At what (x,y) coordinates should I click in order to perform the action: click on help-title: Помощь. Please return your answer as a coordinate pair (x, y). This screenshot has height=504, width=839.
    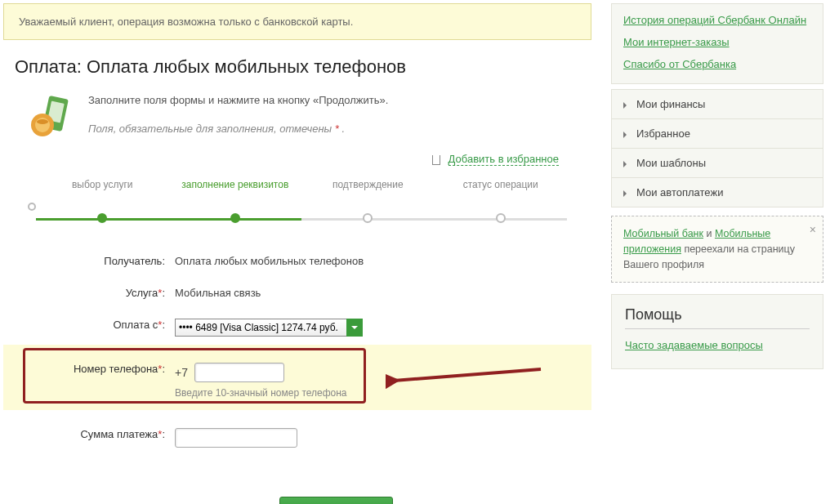
    Looking at the image, I should click on (717, 318).